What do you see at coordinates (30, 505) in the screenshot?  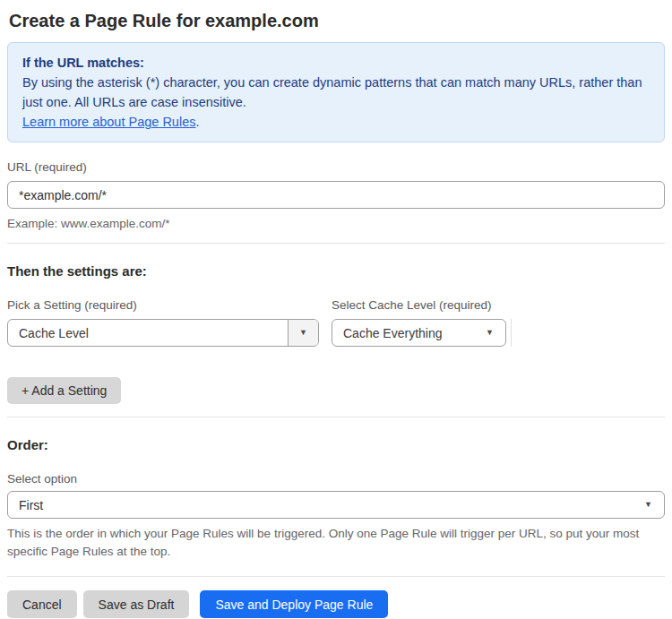 I see `order-select-value: First` at bounding box center [30, 505].